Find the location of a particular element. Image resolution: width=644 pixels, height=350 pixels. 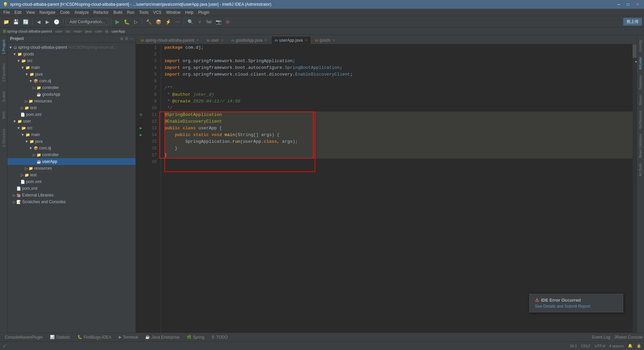

tab-spring-parent-close: ✕ is located at coordinates (198, 40).